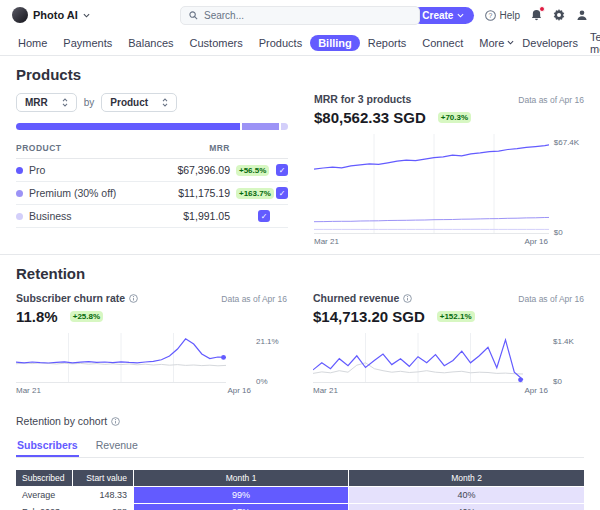 Image resolution: width=600 pixels, height=510 pixels. Describe the element at coordinates (582, 15) in the screenshot. I see `user-icon` at that location.